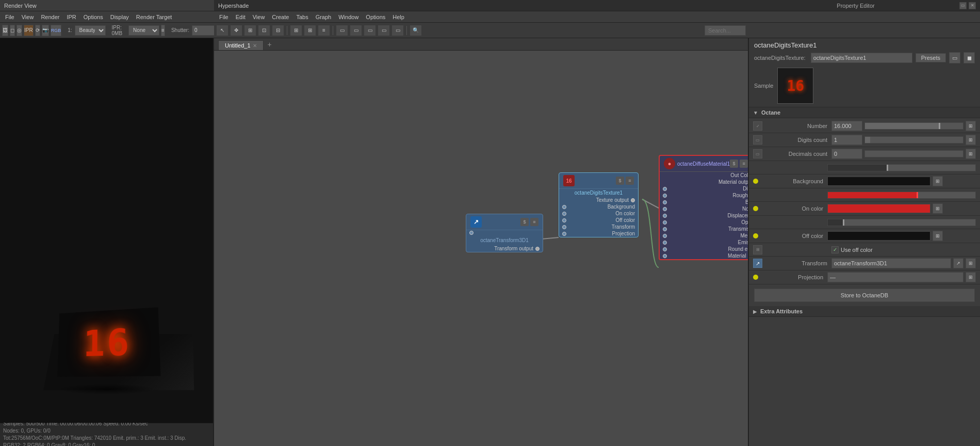 The width and height of the screenshot is (980, 446). What do you see at coordinates (902, 195) in the screenshot?
I see `on-color-slider` at bounding box center [902, 195].